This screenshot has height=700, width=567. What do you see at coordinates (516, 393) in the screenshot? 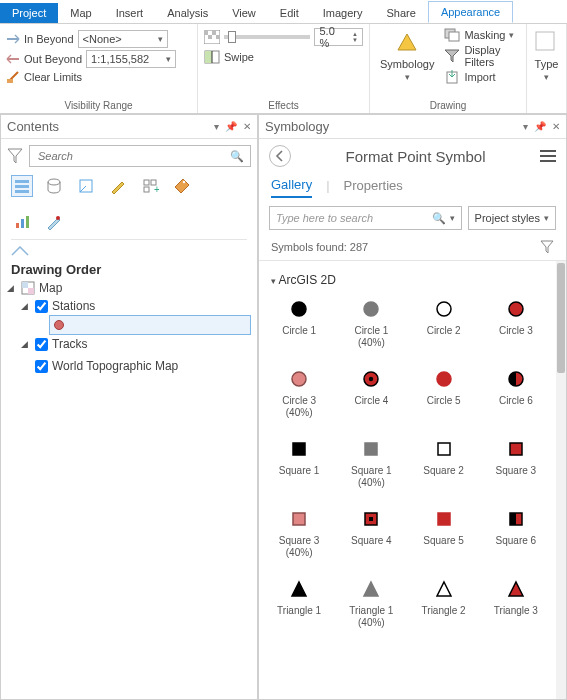
I see `symbol-circle-6: Circle 6` at bounding box center [516, 393].